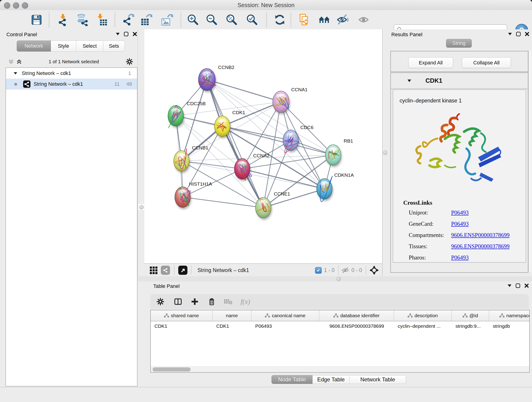 Image resolution: width=532 pixels, height=402 pixels. I want to click on horizontal-splitter, so click(335, 279).